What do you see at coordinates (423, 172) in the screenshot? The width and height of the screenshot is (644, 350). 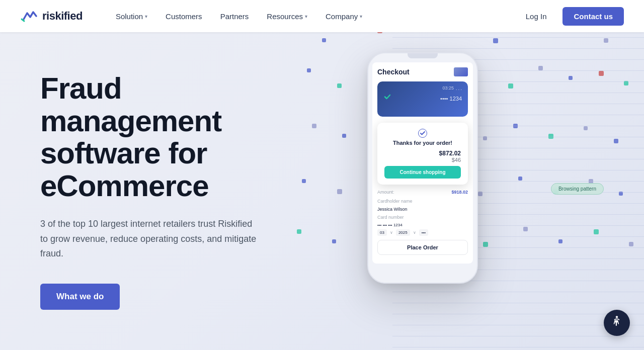 I see `continue-shopping-button: Continue shopping` at bounding box center [423, 172].